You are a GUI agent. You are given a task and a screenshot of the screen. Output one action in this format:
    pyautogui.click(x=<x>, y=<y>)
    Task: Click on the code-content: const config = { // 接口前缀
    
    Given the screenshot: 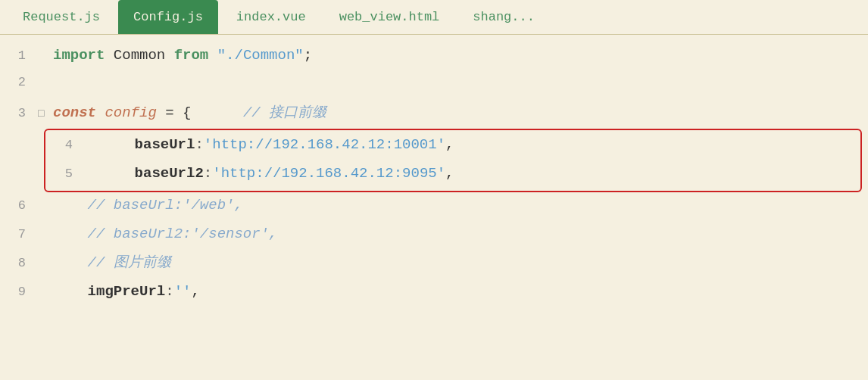 What is the action you would take?
    pyautogui.click(x=461, y=113)
    